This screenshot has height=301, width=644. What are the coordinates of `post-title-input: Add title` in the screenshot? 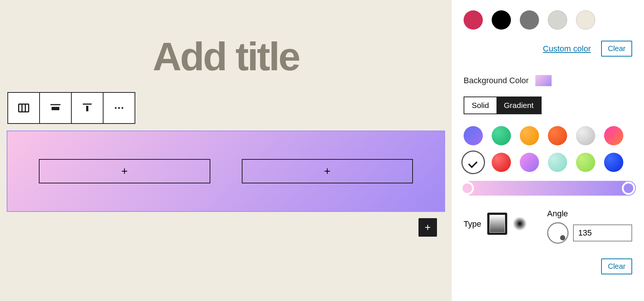 It's located at (226, 56).